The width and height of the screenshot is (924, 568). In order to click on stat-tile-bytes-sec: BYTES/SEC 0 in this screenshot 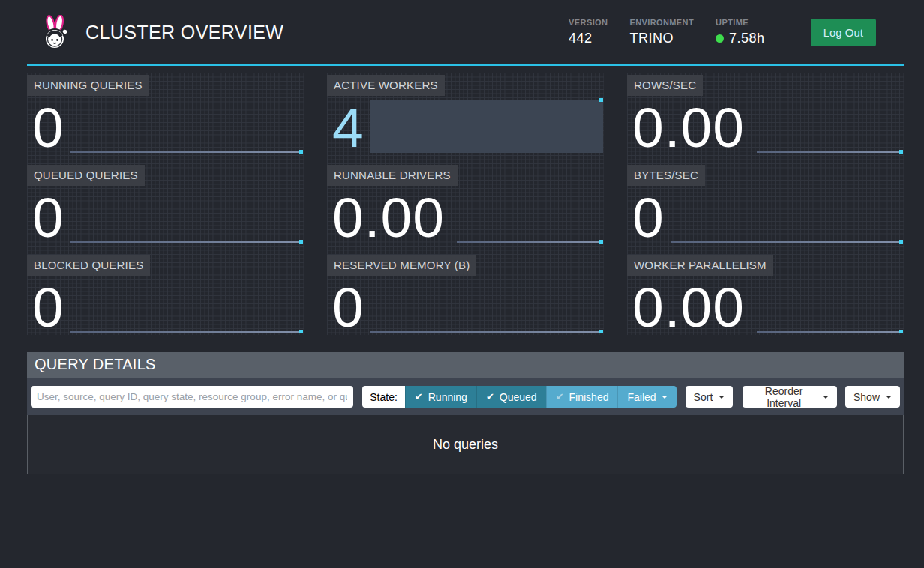, I will do `click(765, 204)`.